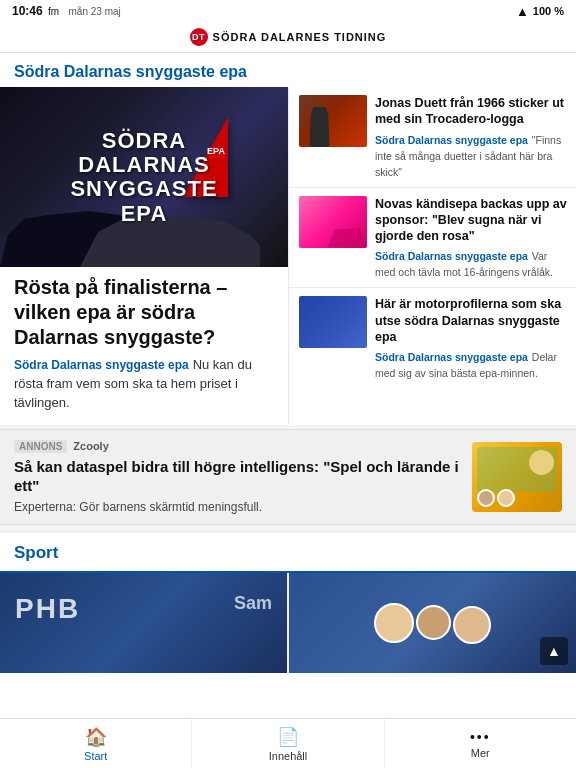 The width and height of the screenshot is (576, 768). What do you see at coordinates (472, 338) in the screenshot?
I see `side-article-3-text: Här är motorprofilerna som ska utse södr…` at bounding box center [472, 338].